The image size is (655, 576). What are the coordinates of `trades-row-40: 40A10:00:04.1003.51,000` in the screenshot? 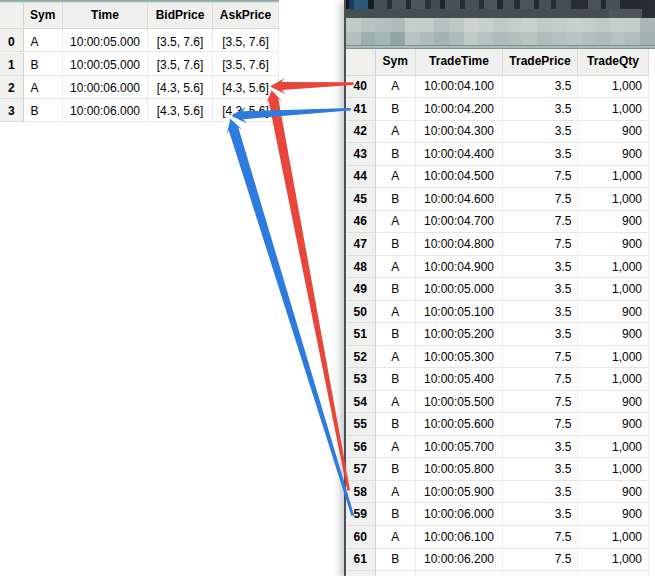 It's located at (498, 88).